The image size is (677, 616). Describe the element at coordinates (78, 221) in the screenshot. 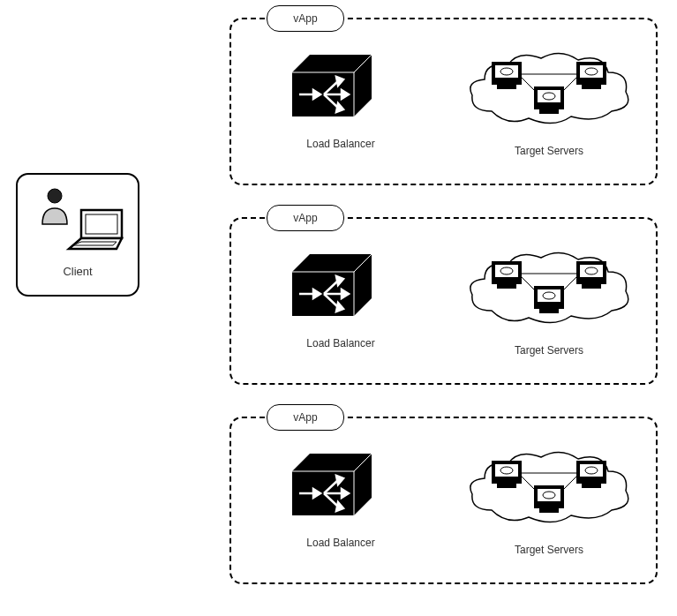

I see `client-icons` at that location.